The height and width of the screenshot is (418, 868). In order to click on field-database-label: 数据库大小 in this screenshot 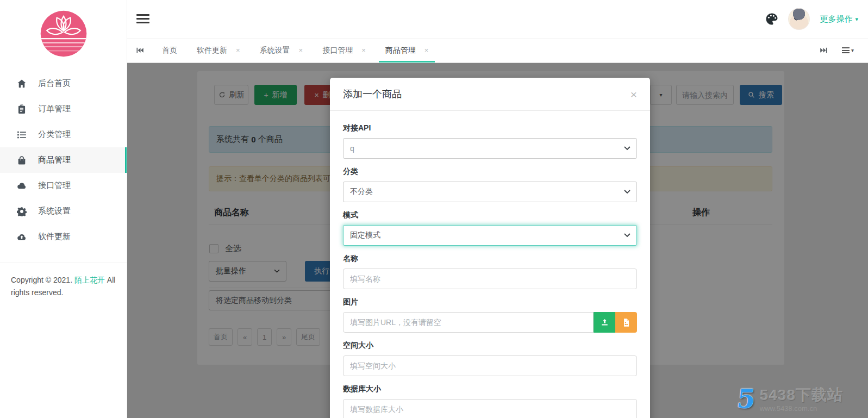, I will do `click(490, 389)`.